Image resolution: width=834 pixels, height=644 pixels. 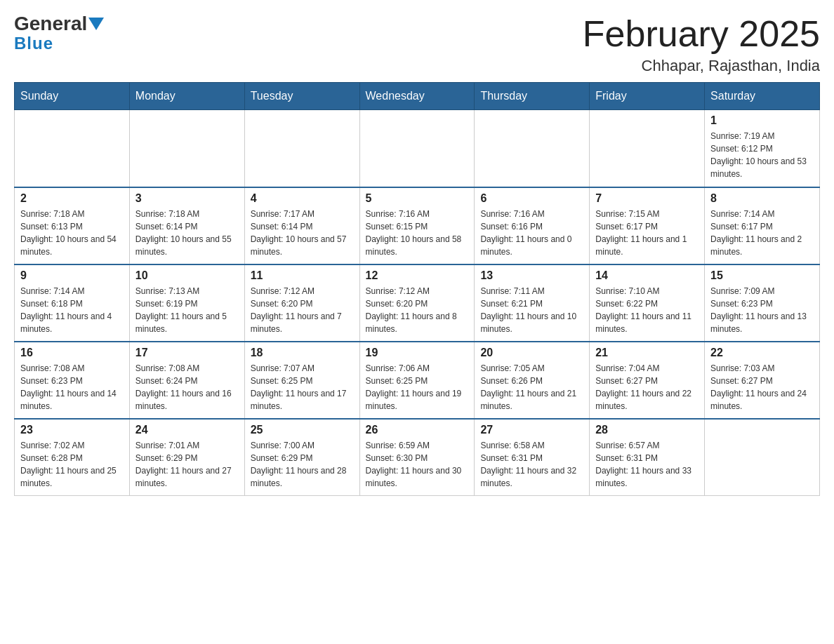 What do you see at coordinates (647, 276) in the screenshot?
I see `day-number: 14` at bounding box center [647, 276].